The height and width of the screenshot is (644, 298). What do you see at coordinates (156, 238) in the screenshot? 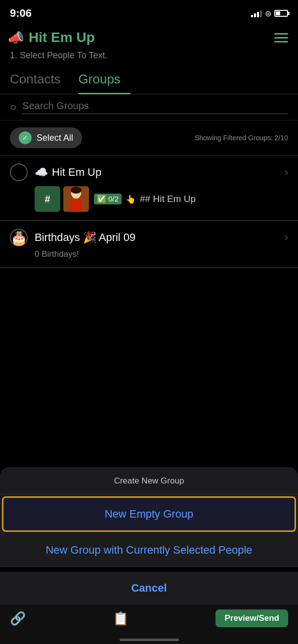
I see `group-info-2: Birthdays 🎉 April 09` at bounding box center [156, 238].